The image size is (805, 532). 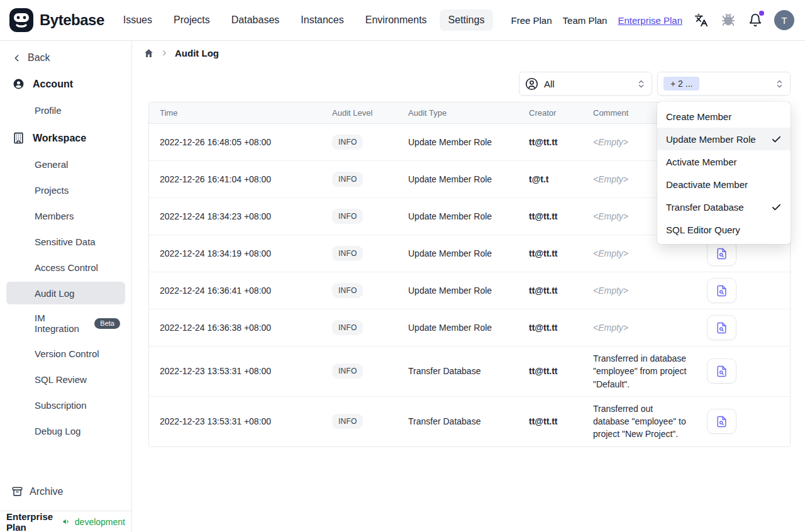 What do you see at coordinates (65, 257) in the screenshot?
I see `sidebar-sections: Account Profile Workspace General Projec…` at bounding box center [65, 257].